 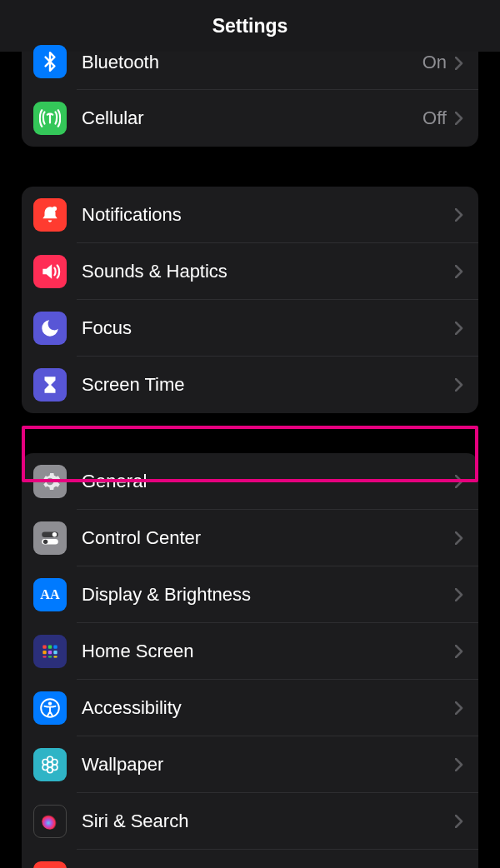 I want to click on row-siri: Siri & Search, so click(x=250, y=821).